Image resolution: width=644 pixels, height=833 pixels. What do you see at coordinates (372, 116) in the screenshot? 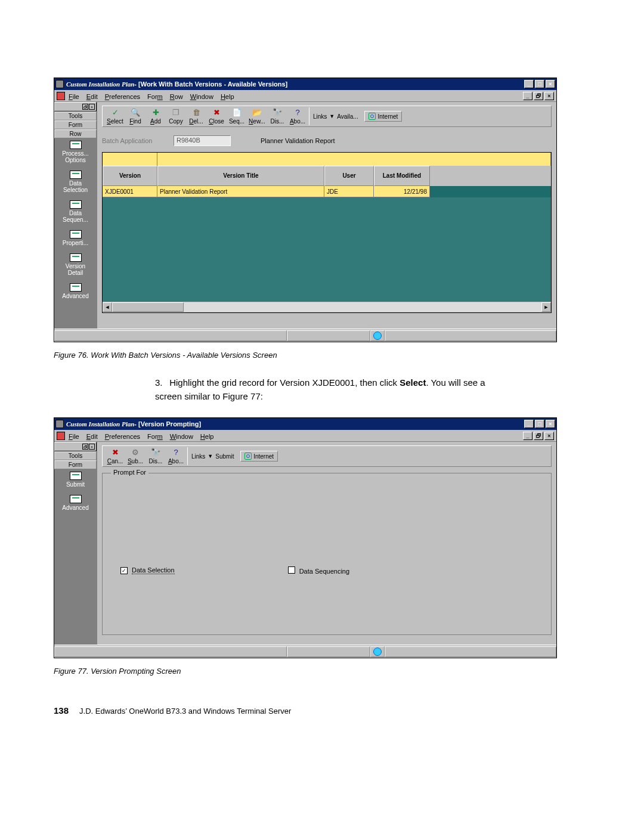
I see `globe-icon` at bounding box center [372, 116].